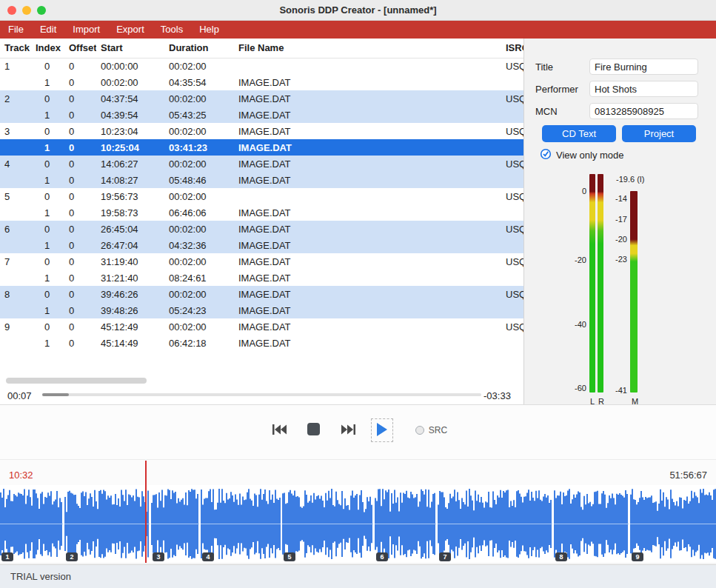 Image resolution: width=716 pixels, height=588 pixels. Describe the element at coordinates (199, 229) in the screenshot. I see `cell-duration: 00:02:00` at that location.